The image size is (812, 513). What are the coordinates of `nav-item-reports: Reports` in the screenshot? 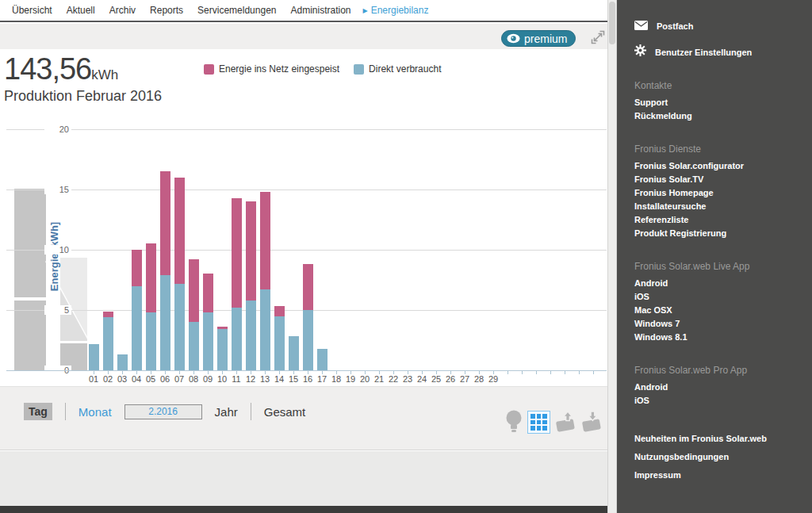 It's located at (167, 10).